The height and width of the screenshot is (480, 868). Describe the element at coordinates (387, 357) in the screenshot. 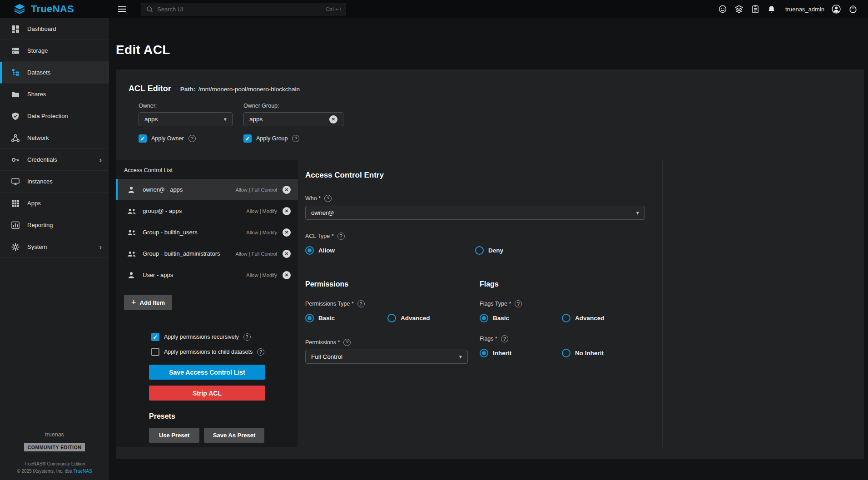

I see `permissions-select: Full Control ▾` at that location.